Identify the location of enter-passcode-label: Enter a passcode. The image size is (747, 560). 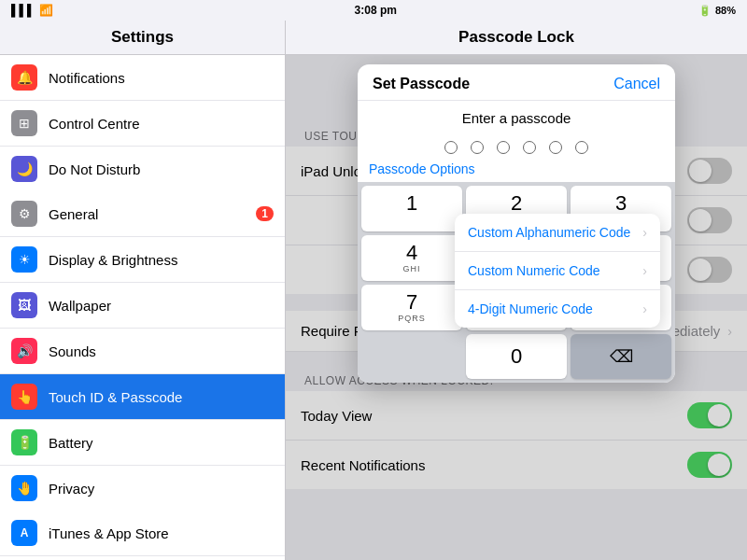
(516, 118).